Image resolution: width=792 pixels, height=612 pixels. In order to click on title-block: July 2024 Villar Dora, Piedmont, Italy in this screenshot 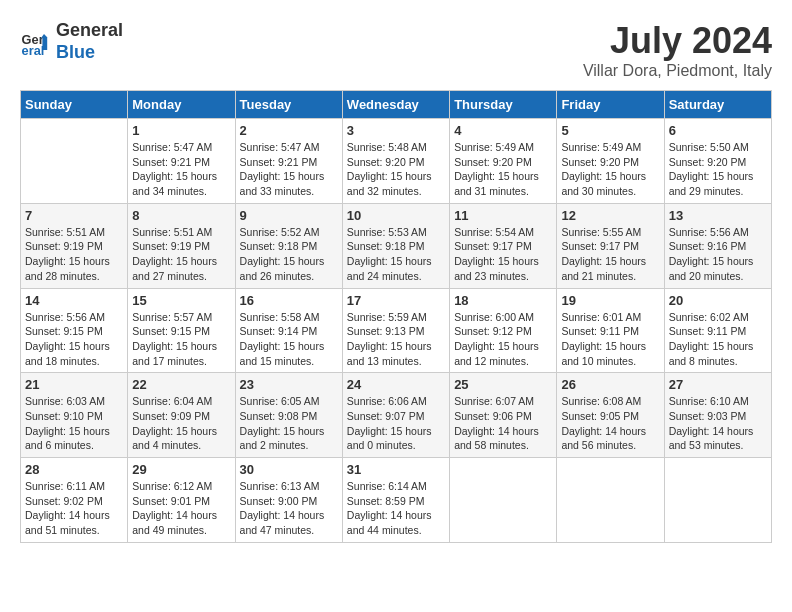, I will do `click(678, 50)`.